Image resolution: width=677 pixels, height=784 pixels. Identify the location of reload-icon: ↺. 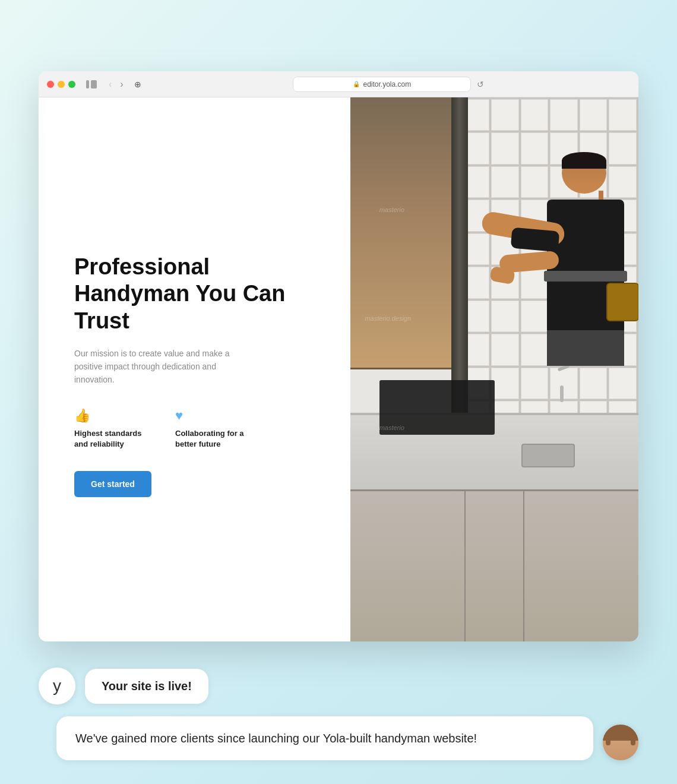
(480, 84).